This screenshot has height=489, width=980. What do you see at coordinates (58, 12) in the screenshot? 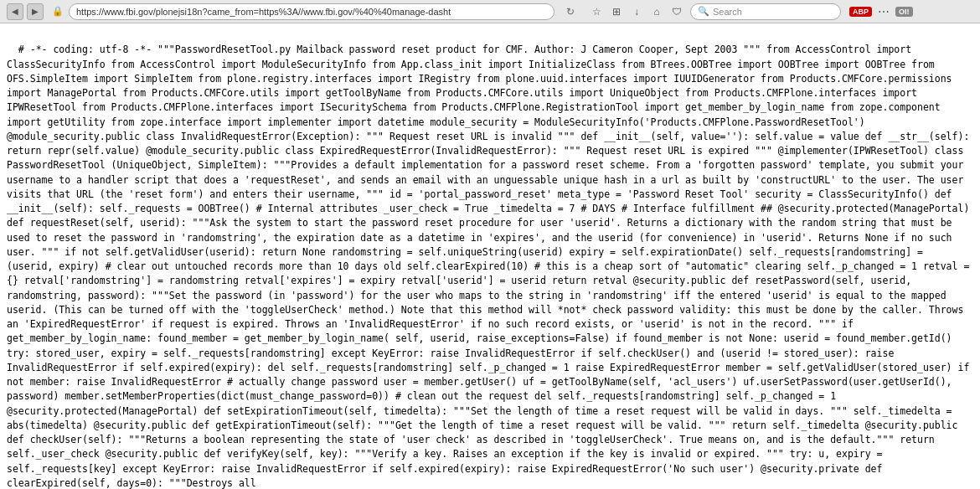
I see `lock-icon: 🔒` at bounding box center [58, 12].